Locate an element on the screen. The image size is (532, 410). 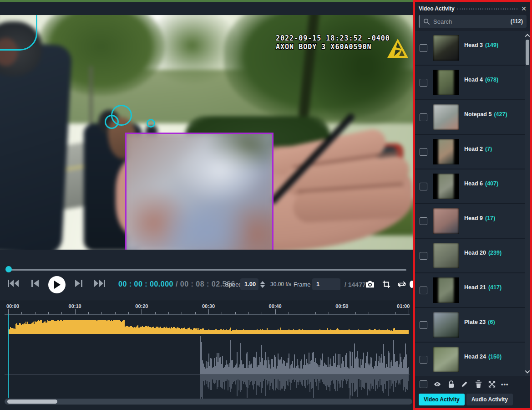
video-header-bar is located at coordinates (207, 9).